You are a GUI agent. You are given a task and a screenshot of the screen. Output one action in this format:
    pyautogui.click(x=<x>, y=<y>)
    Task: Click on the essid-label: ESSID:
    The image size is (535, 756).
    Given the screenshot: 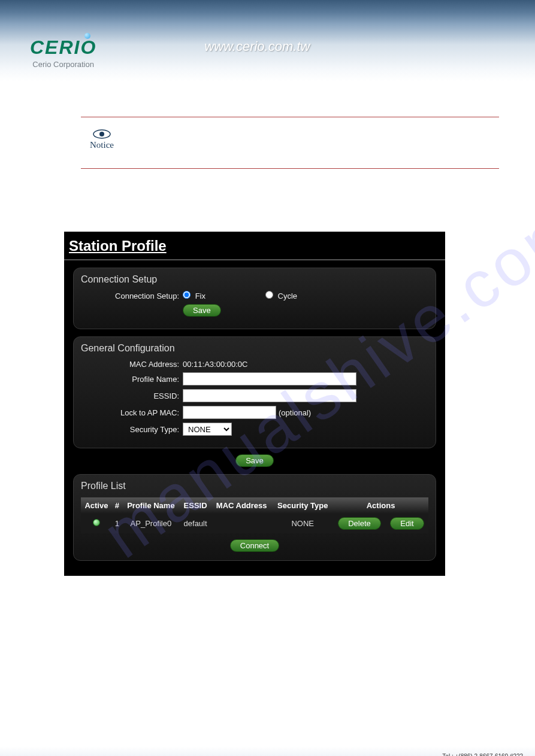 What is the action you would take?
    pyautogui.click(x=132, y=396)
    